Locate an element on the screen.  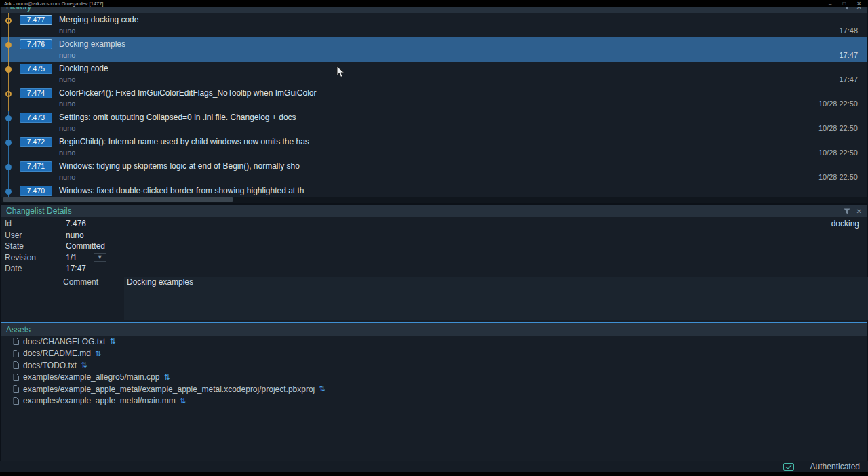
revision-dropdown: ▼ is located at coordinates (100, 258).